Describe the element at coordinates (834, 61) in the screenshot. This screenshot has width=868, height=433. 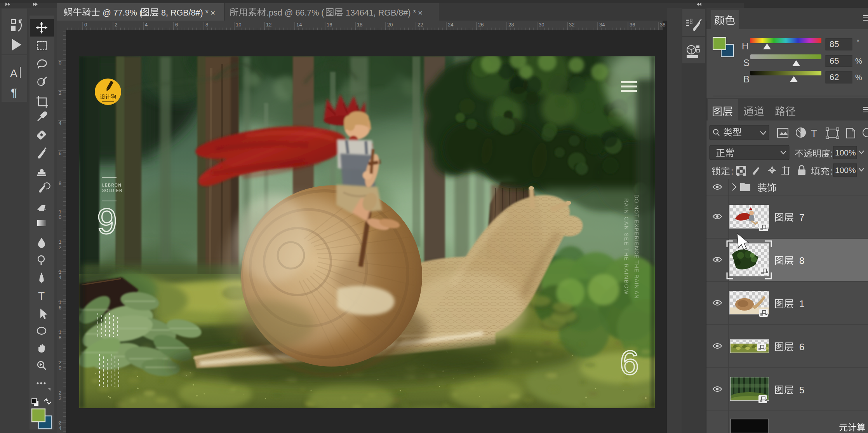
I see `svg-text: 65` at that location.